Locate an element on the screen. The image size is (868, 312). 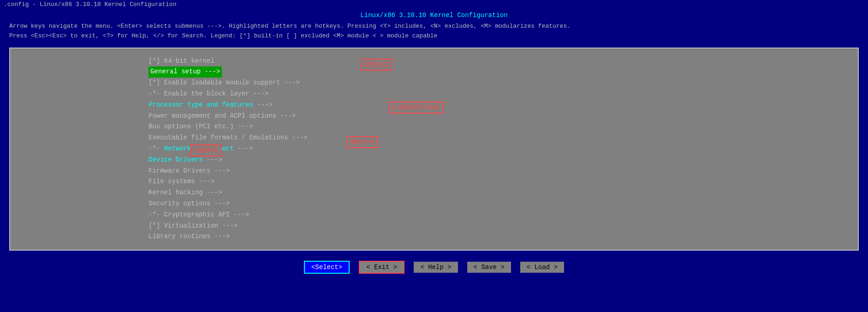
item-processor: Processor type and features ---> is located at coordinates (210, 105).